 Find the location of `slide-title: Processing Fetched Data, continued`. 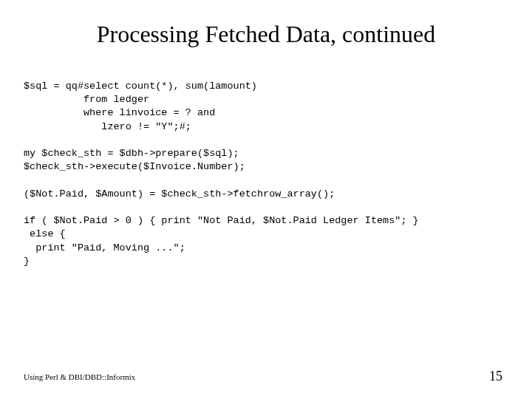

slide-title: Processing Fetched Data, continued is located at coordinates (266, 34).